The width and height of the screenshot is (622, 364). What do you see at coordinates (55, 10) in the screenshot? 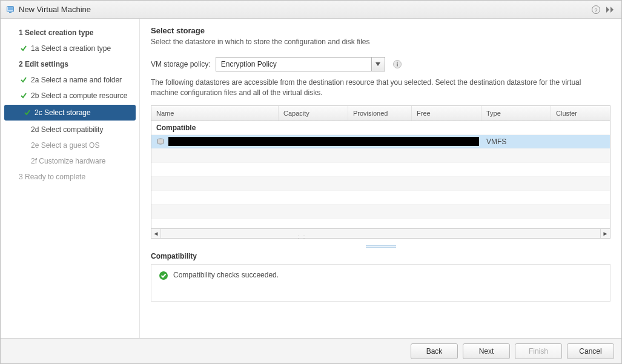
I see `dialog-title: New Virtual Machine` at bounding box center [55, 10].